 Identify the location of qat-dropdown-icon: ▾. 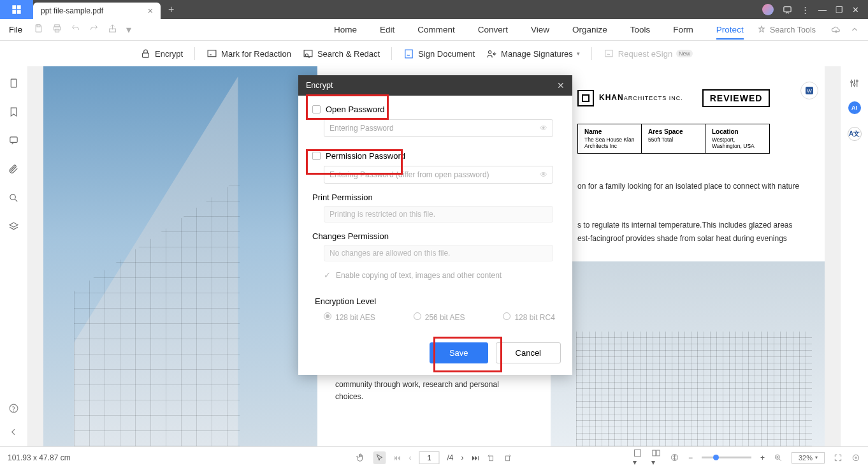
(129, 29).